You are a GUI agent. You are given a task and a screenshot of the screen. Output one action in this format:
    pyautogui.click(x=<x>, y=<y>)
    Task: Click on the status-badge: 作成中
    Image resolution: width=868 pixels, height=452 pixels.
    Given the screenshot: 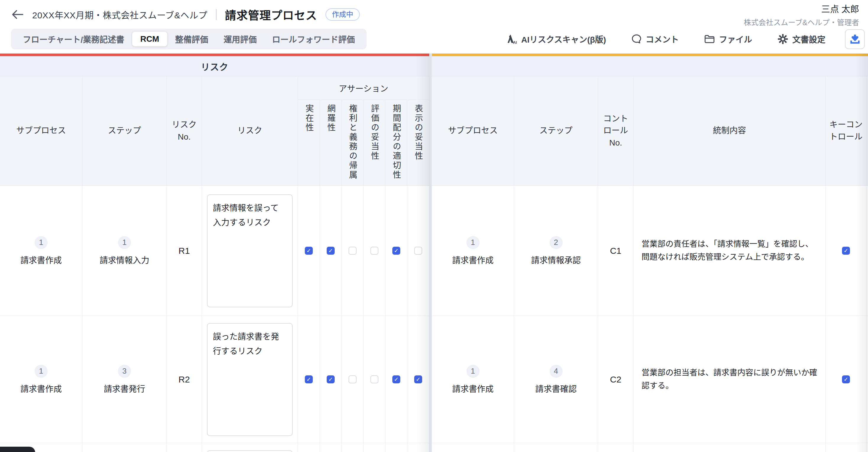 What is the action you would take?
    pyautogui.click(x=343, y=14)
    